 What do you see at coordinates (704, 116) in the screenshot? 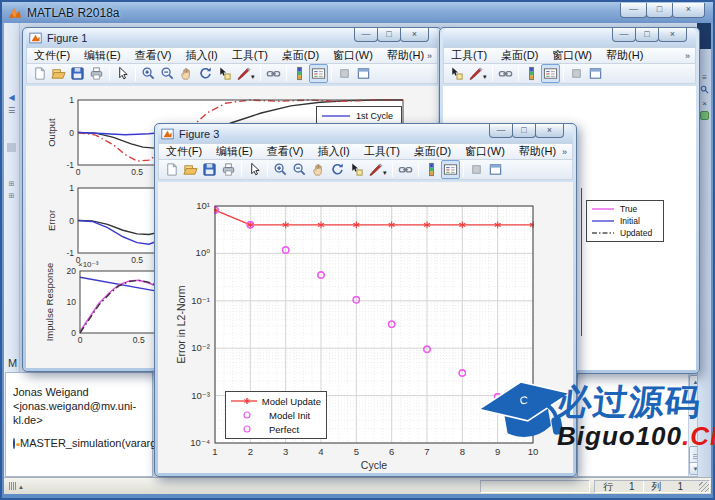
I see `variable-icon` at bounding box center [704, 116].